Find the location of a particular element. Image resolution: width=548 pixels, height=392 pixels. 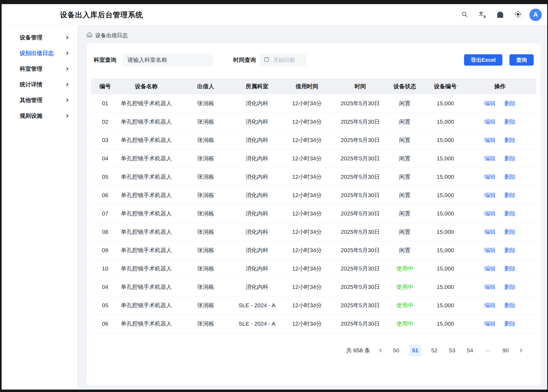

next-page-icon is located at coordinates (521, 350).